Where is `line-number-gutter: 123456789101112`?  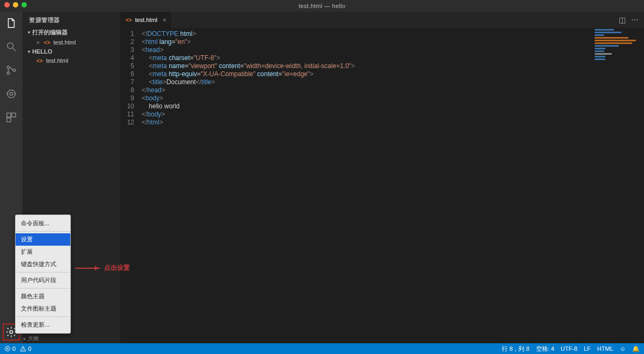 line-number-gutter: 123456789101112 is located at coordinates (129, 186).